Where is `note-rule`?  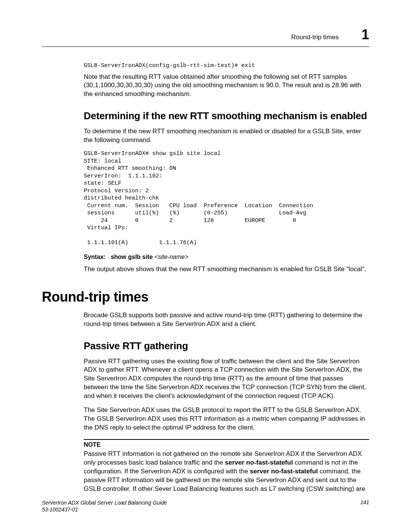
note-rule is located at coordinates (226, 439).